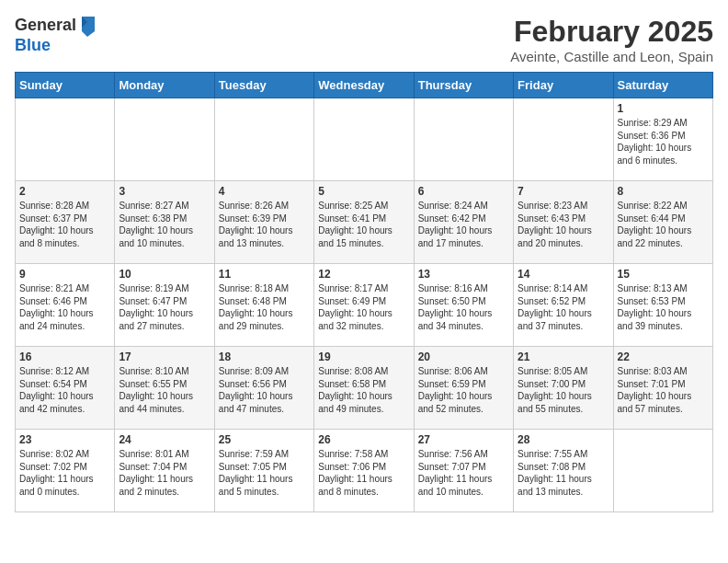 The image size is (728, 563). What do you see at coordinates (164, 191) in the screenshot?
I see `day-number: 3` at bounding box center [164, 191].